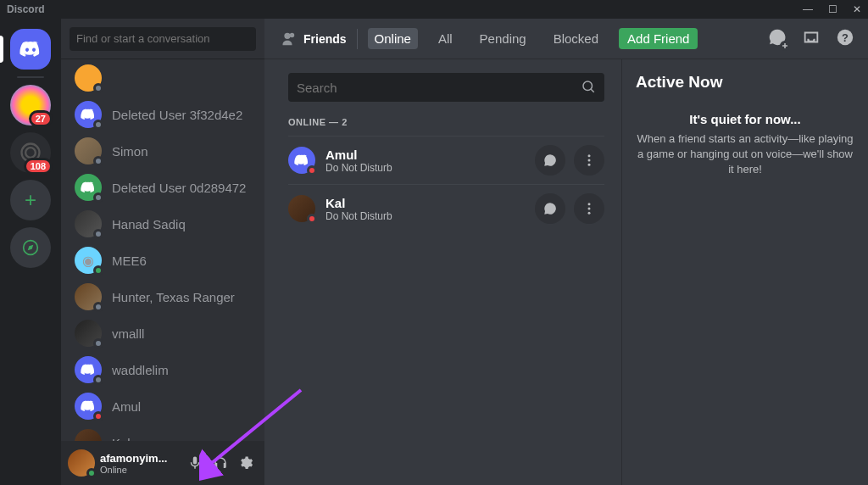 This screenshot has width=868, height=485. What do you see at coordinates (163, 370) in the screenshot?
I see `dm-item: waddlelim` at bounding box center [163, 370].